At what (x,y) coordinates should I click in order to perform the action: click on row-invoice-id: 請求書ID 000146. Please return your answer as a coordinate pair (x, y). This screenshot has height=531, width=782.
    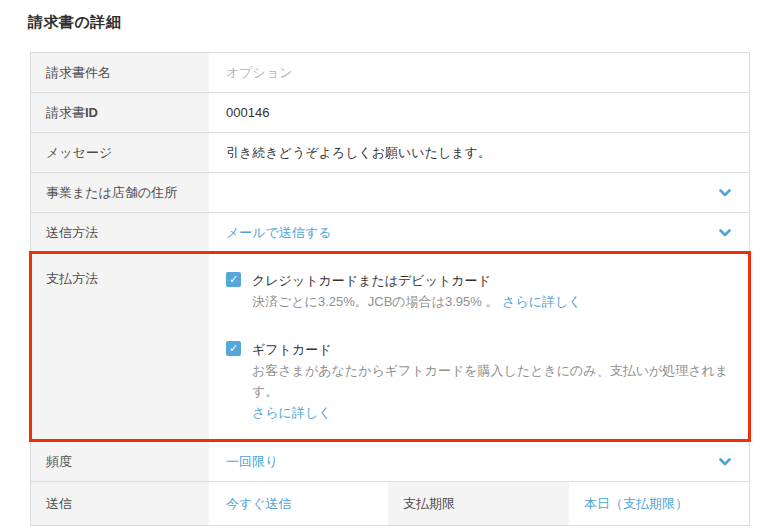
    Looking at the image, I should click on (390, 113).